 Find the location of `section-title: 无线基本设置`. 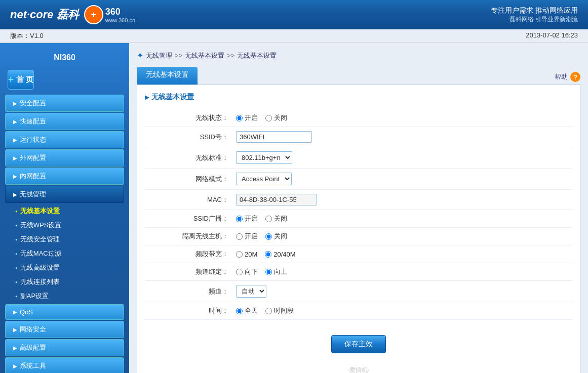

section-title: 无线基本设置 is located at coordinates (359, 97).